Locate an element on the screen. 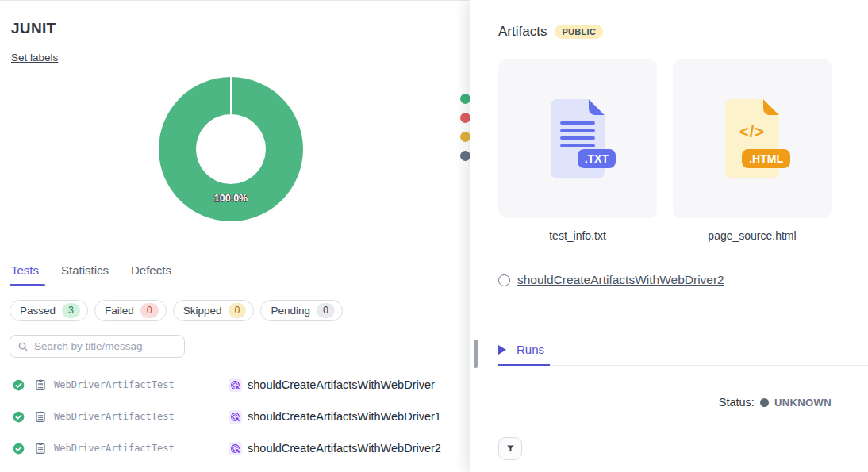 The image size is (868, 472). artifact-card-txt: .TXT is located at coordinates (578, 139).